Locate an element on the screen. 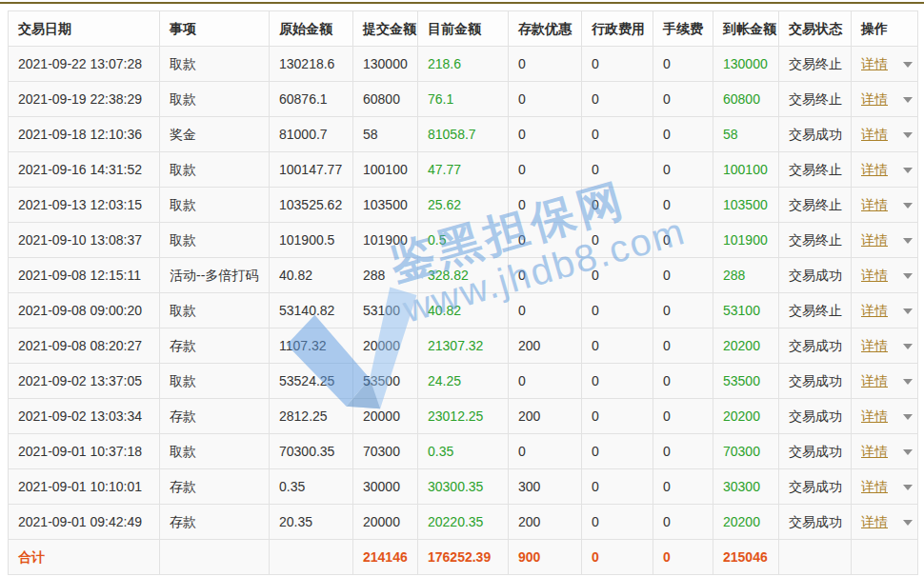 The width and height of the screenshot is (924, 577). cell-date: 2021-09-02 13:37:05 is located at coordinates (84, 381).